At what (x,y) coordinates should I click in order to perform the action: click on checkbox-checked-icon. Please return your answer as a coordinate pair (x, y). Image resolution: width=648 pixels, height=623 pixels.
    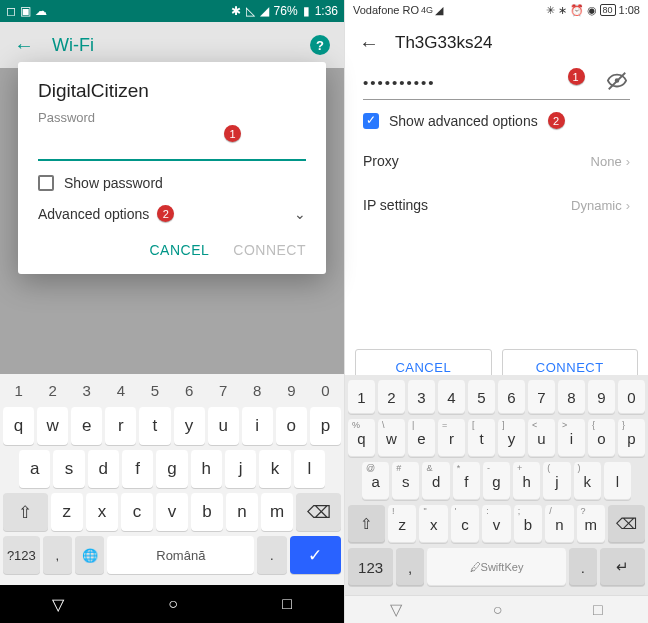
    Looking at the image, I should click on (371, 121).